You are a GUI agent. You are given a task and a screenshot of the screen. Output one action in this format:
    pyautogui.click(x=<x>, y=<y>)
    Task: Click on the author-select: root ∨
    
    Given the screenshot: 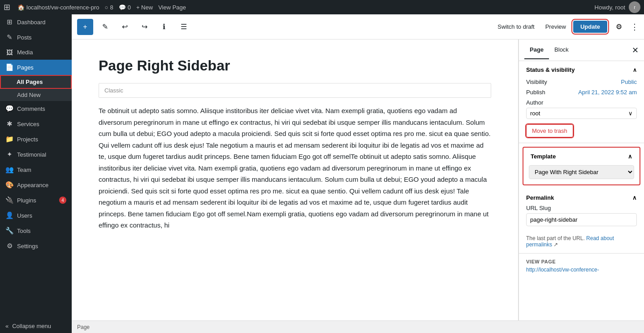 What is the action you would take?
    pyautogui.click(x=582, y=113)
    